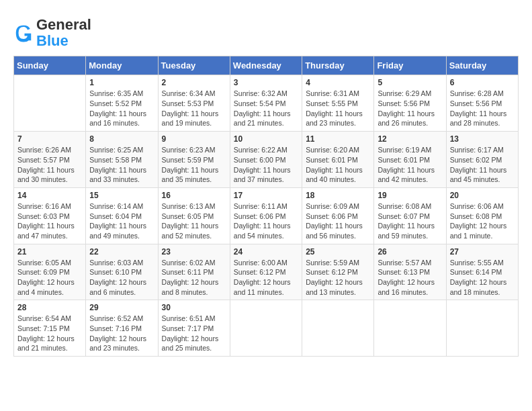  I want to click on calendar-cell: 13Sunrise: 6:17 AM Sunset: 6:02 PM Dayli…, so click(482, 160).